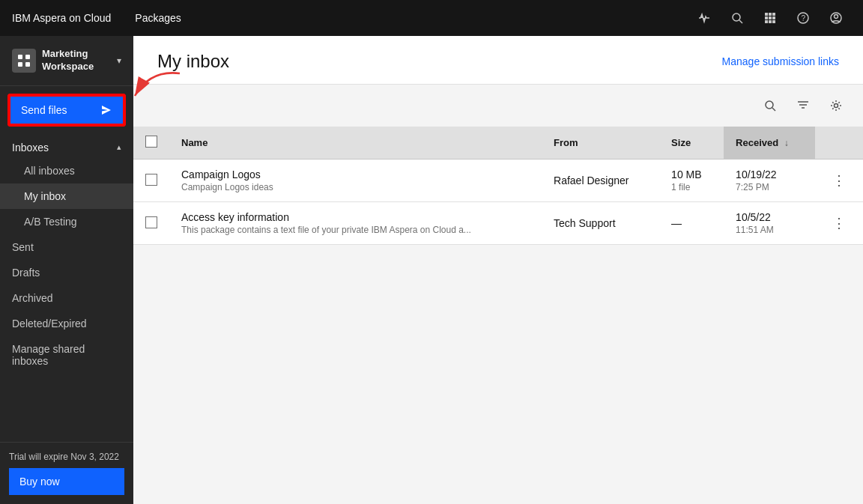 The image size is (863, 504). I want to click on filter-icon, so click(803, 106).